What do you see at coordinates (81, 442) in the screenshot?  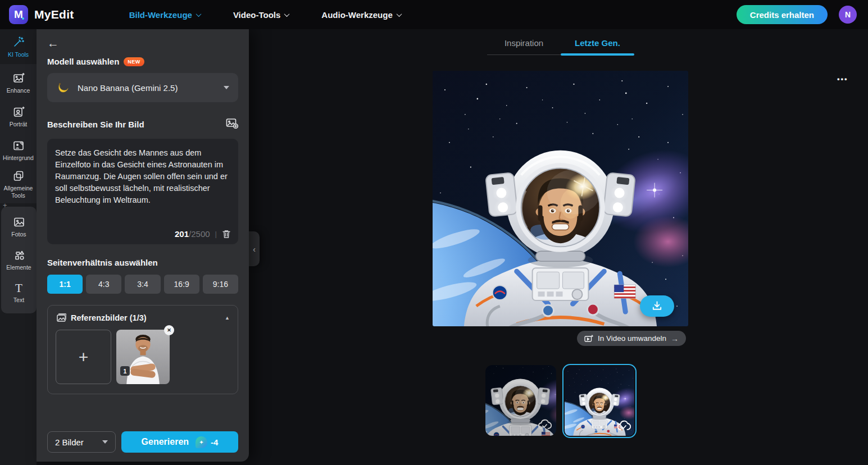 I see `image-count-select: 2 Bilder` at bounding box center [81, 442].